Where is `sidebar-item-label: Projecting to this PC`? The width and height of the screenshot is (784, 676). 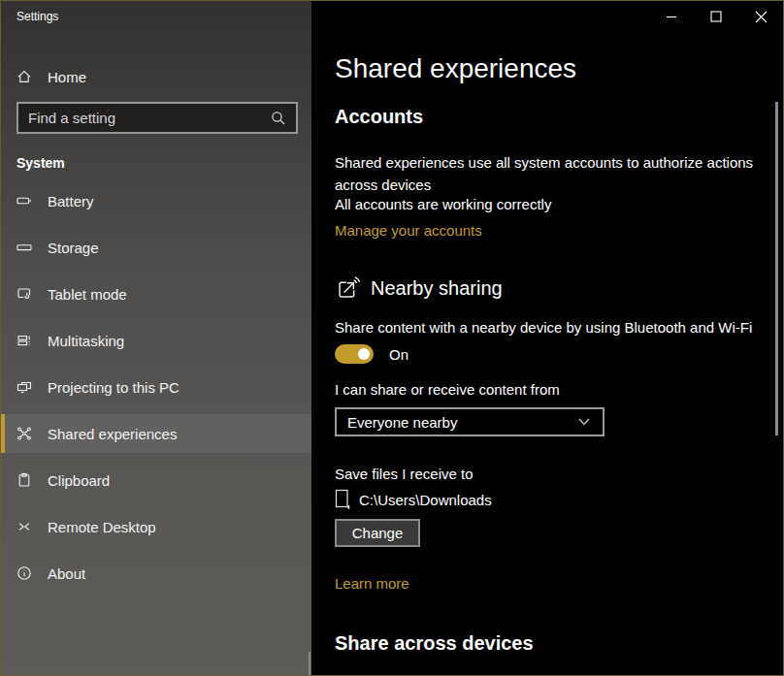
sidebar-item-label: Projecting to this PC is located at coordinates (114, 388).